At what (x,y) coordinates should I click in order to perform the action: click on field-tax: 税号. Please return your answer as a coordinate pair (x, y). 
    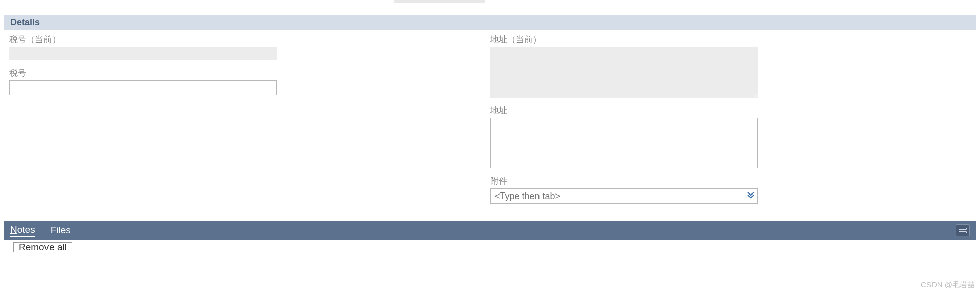
    Looking at the image, I should click on (244, 81).